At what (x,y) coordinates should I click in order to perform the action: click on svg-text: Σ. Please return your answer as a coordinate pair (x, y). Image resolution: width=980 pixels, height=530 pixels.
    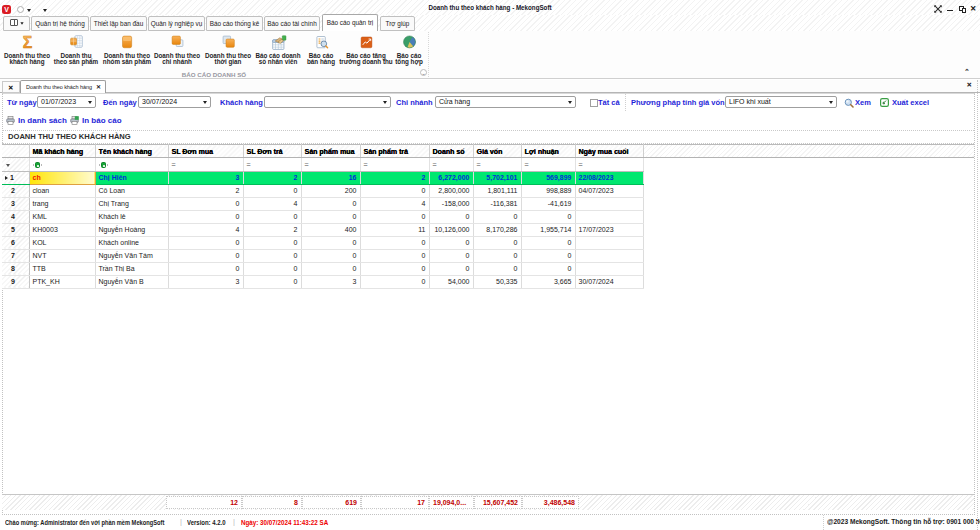
    Looking at the image, I should click on (27, 42).